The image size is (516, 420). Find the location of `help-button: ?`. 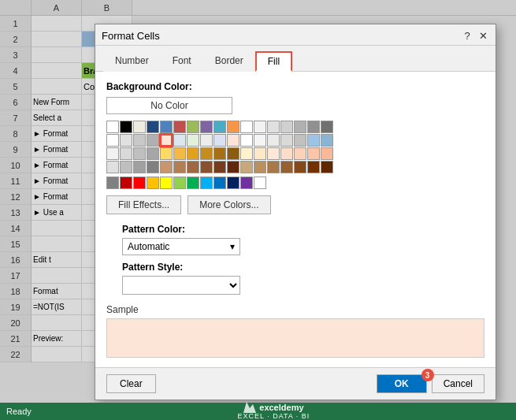

help-button: ? is located at coordinates (467, 35).